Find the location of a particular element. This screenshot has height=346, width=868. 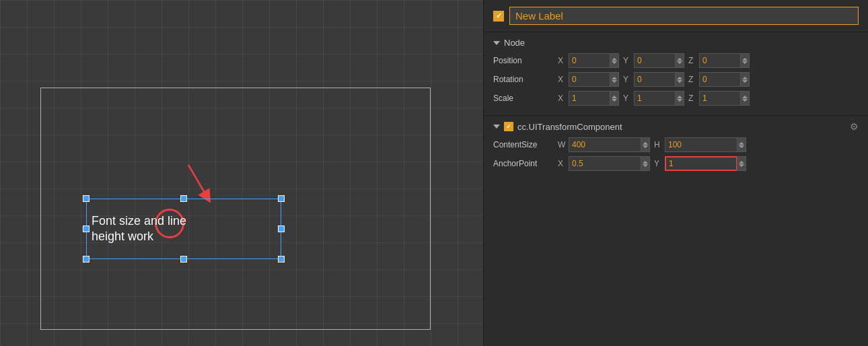

scale-y-input-group is located at coordinates (659, 98).